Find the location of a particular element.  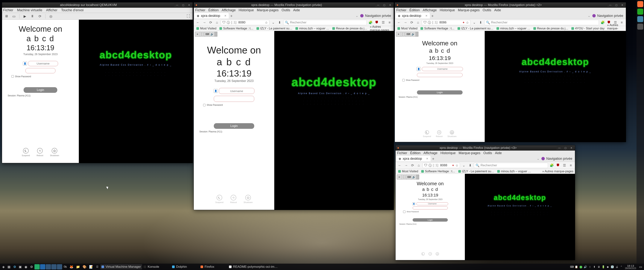

pocket-icon: ⌄ is located at coordinates (273, 23).